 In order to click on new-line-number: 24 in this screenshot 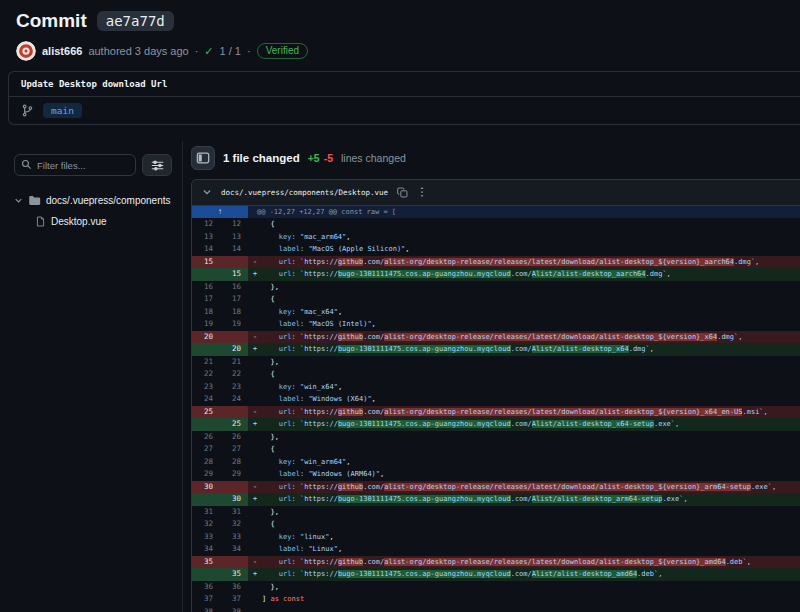, I will do `click(234, 400)`.